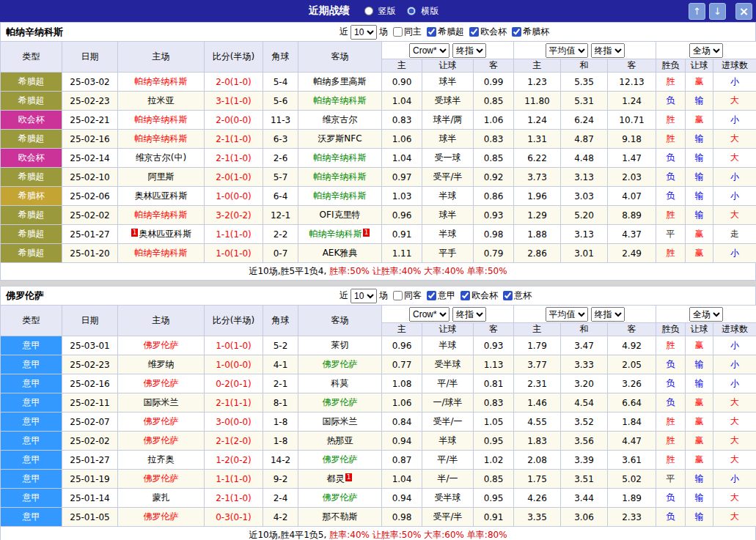 Image resolution: width=756 pixels, height=540 pixels. Describe the element at coordinates (494, 82) in the screenshot. I see `crown-away-odds: 0.99` at that location.